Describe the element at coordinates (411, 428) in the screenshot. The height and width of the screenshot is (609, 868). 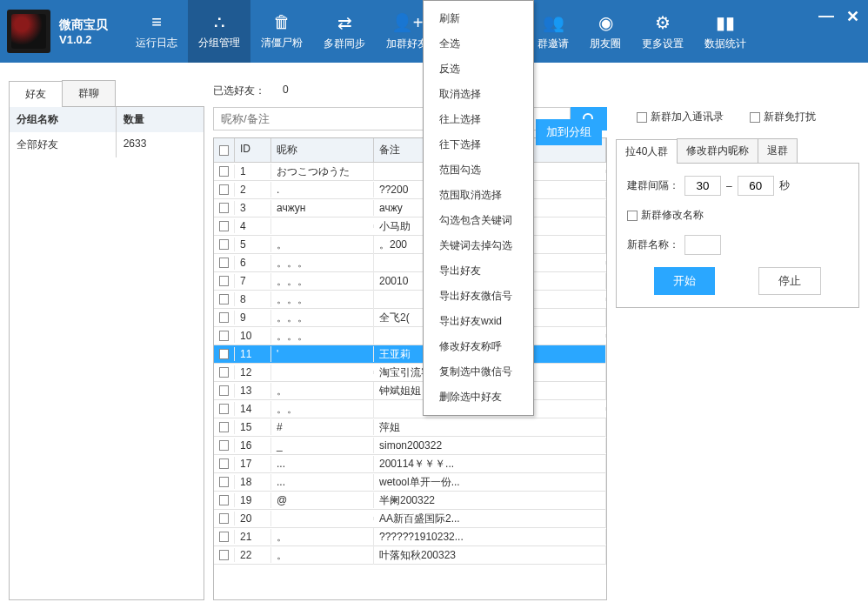
I see `table-row: 15#萍姐` at that location.